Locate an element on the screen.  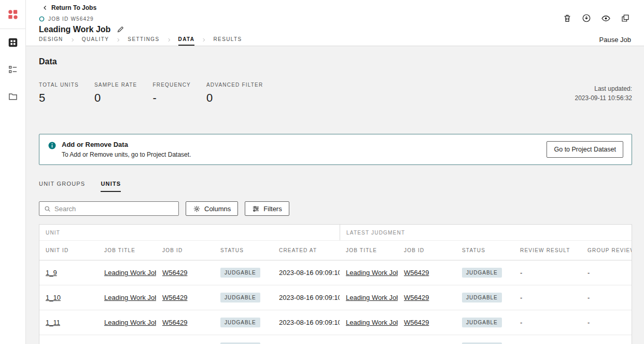
unit-id-cell: 1_12 is located at coordinates (68, 339).